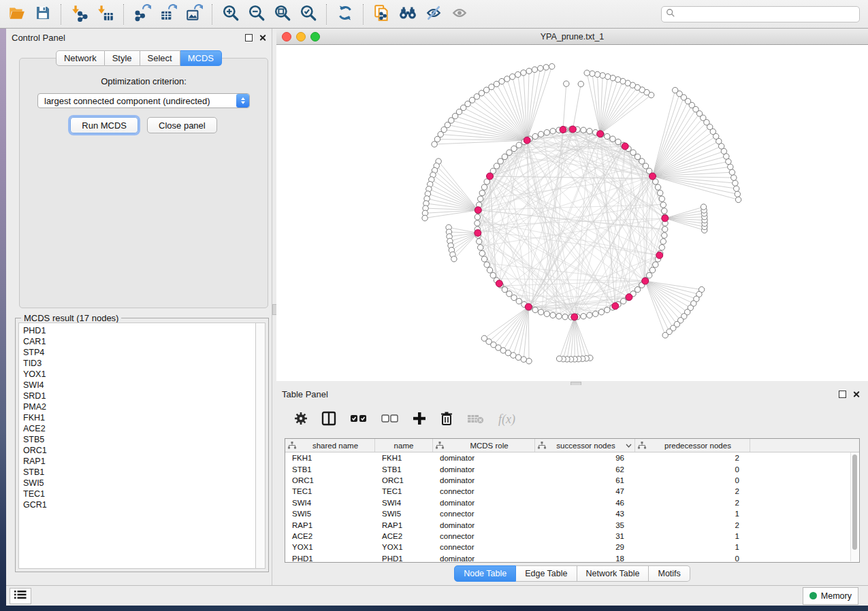 The height and width of the screenshot is (611, 868). What do you see at coordinates (329, 419) in the screenshot?
I see `show-columns-button` at bounding box center [329, 419].